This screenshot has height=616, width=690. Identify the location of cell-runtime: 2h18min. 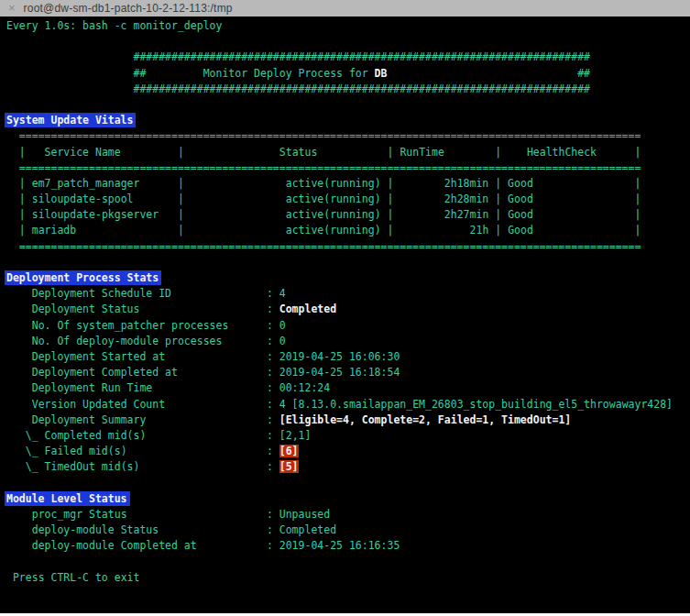
(466, 183).